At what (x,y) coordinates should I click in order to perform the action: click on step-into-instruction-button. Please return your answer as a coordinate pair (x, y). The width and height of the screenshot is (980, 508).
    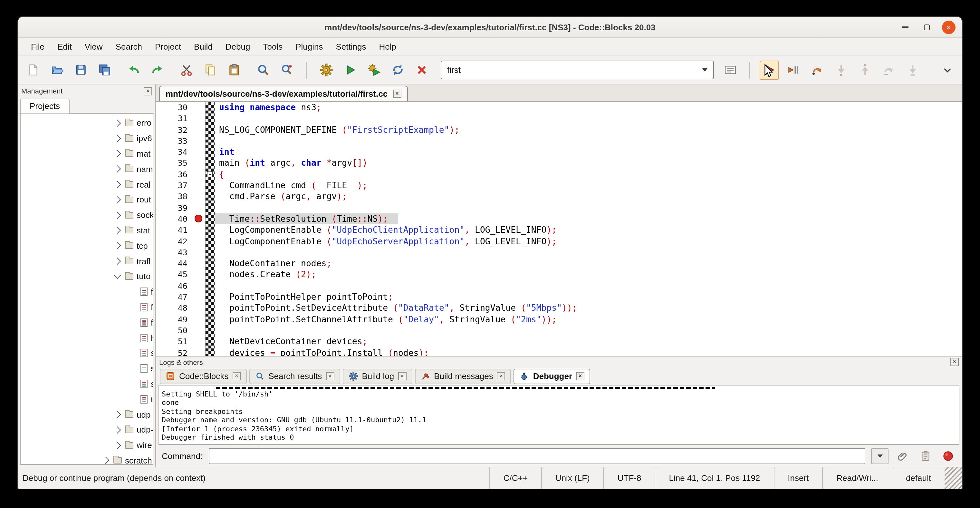
    Looking at the image, I should click on (912, 70).